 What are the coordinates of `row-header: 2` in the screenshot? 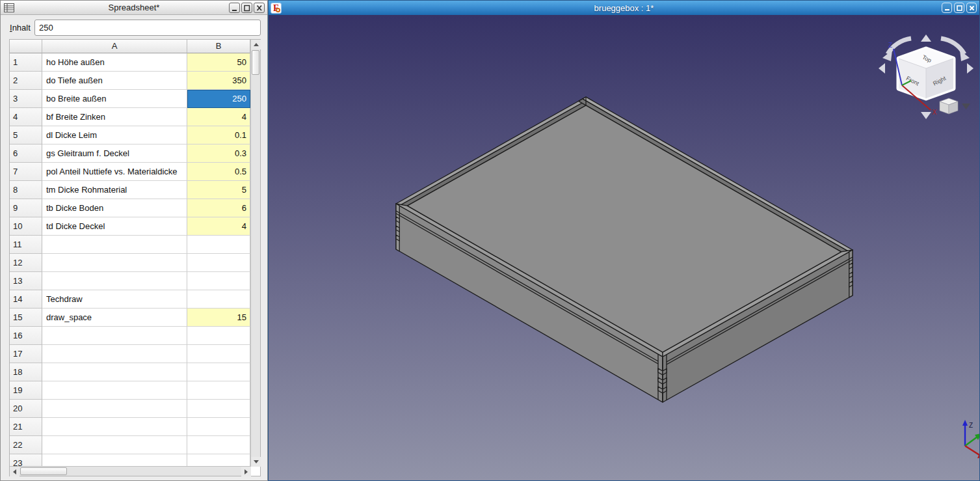 It's located at (26, 81).